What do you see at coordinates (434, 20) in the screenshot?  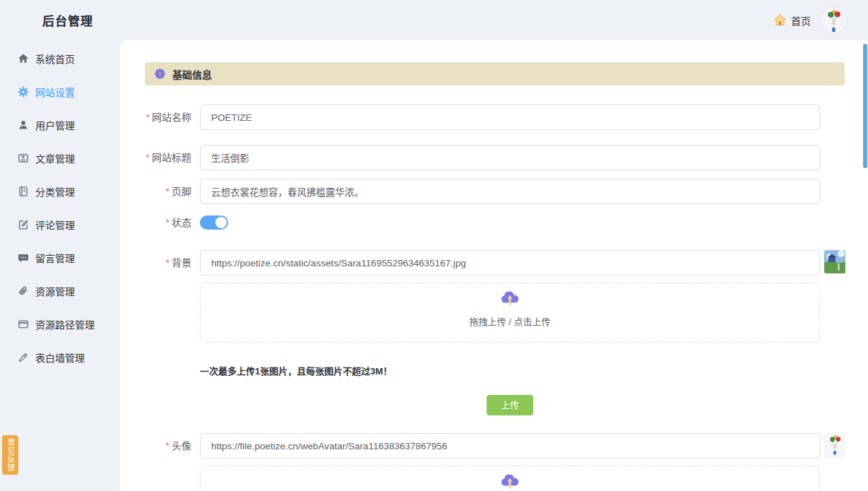 I see `app-header: 后台管理 首页` at bounding box center [434, 20].